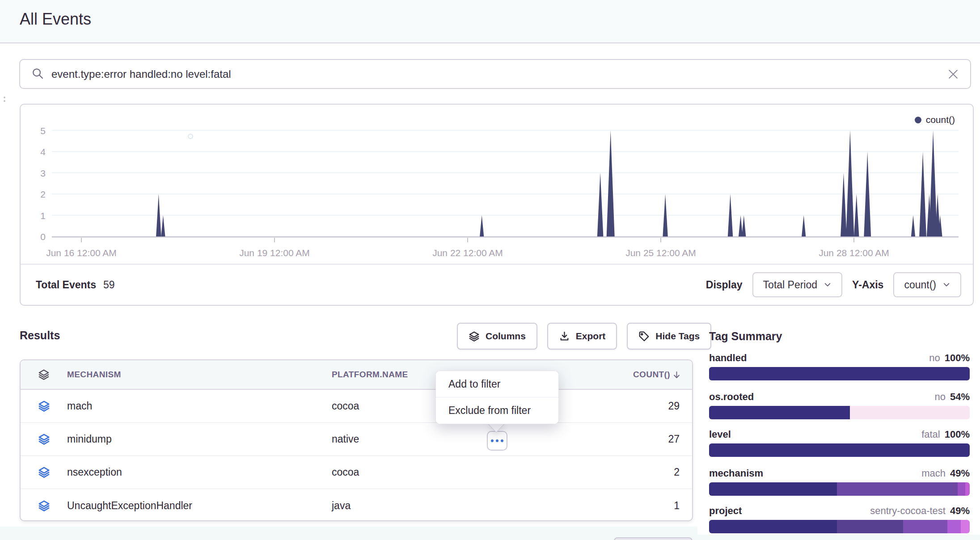 Image resolution: width=980 pixels, height=540 pixels. Describe the element at coordinates (624, 406) in the screenshot. I see `cell-count: 29` at that location.